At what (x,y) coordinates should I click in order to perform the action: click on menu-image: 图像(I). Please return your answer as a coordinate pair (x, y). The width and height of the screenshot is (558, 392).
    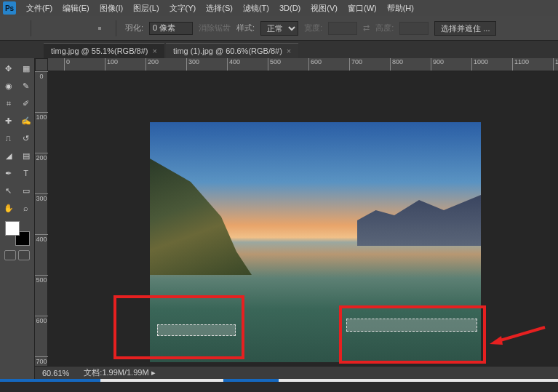
    Looking at the image, I should click on (111, 9).